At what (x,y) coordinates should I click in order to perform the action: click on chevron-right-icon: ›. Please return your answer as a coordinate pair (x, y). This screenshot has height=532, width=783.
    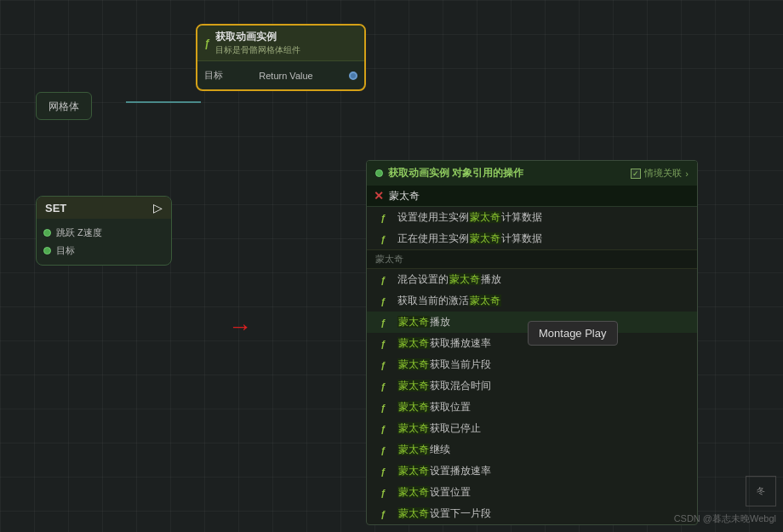
    Looking at the image, I should click on (687, 174).